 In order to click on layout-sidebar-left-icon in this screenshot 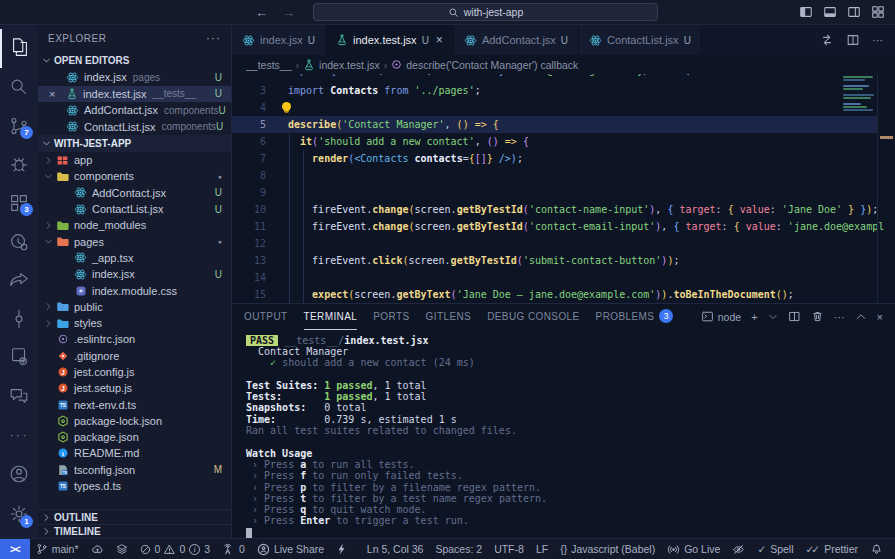, I will do `click(806, 12)`.